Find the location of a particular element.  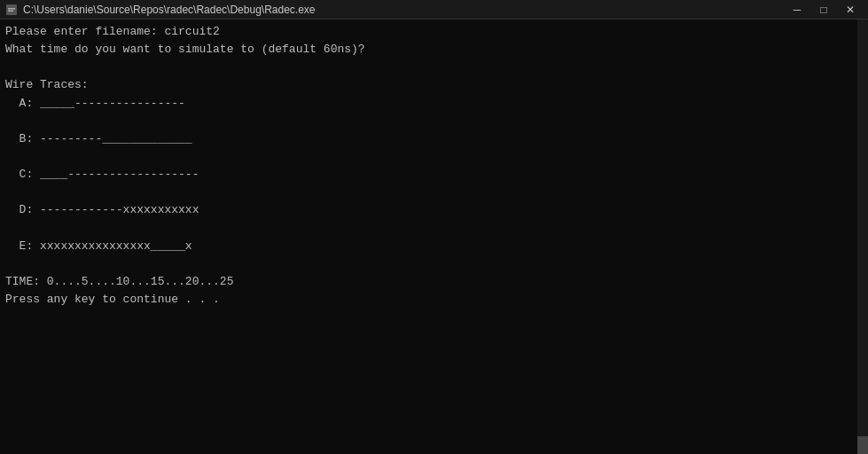

console-line: Please enter filename: circuit2 is located at coordinates (434, 32).